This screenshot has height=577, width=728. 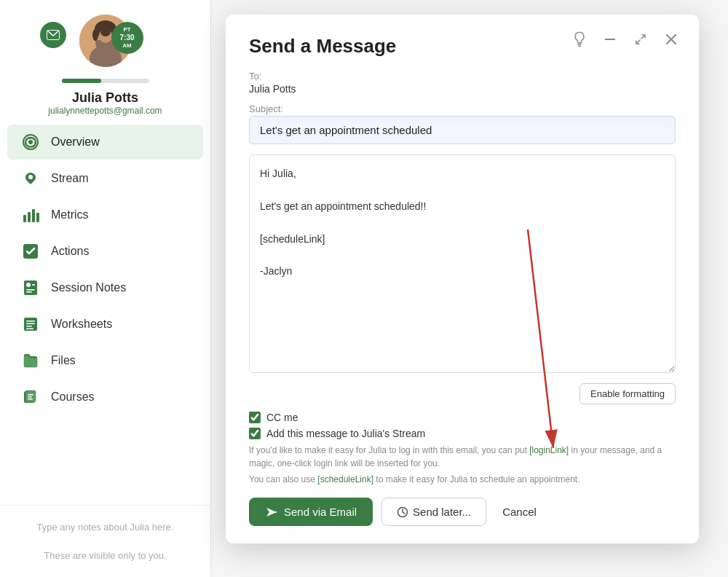 I want to click on files-icon, so click(x=31, y=361).